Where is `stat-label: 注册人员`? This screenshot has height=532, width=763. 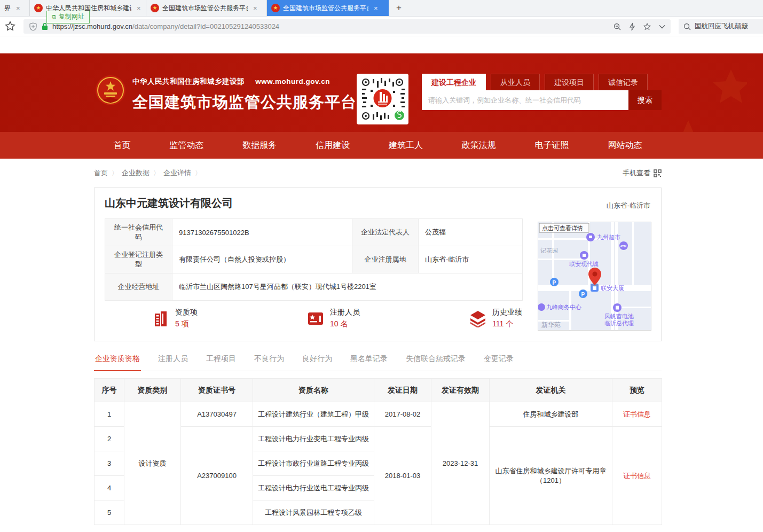
stat-label: 注册人员 is located at coordinates (345, 312).